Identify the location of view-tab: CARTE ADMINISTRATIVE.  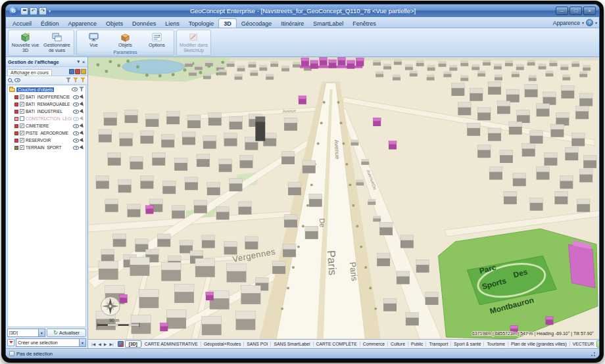
(171, 344).